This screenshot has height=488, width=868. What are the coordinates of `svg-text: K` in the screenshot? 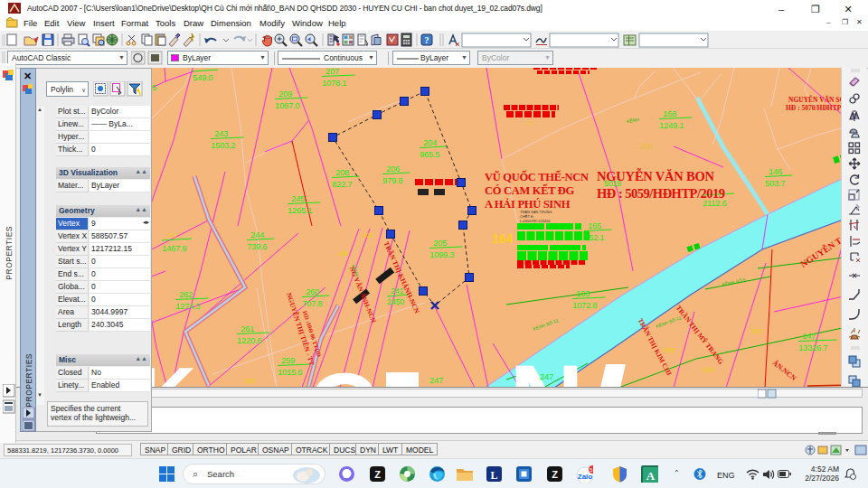 It's located at (174, 369).